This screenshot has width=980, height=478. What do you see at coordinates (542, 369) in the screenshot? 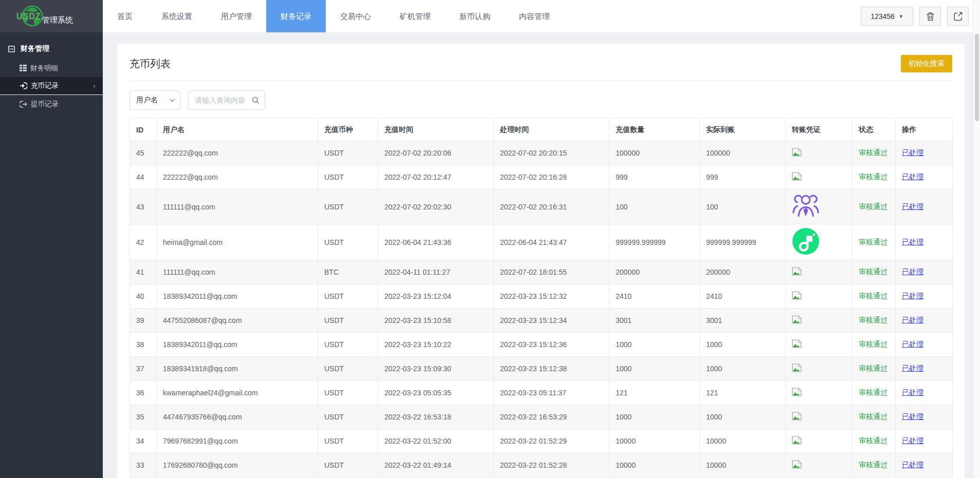
I see `table-row: 3718389341918@qq.comUSDT2022-03-23 15:09…` at bounding box center [542, 369].